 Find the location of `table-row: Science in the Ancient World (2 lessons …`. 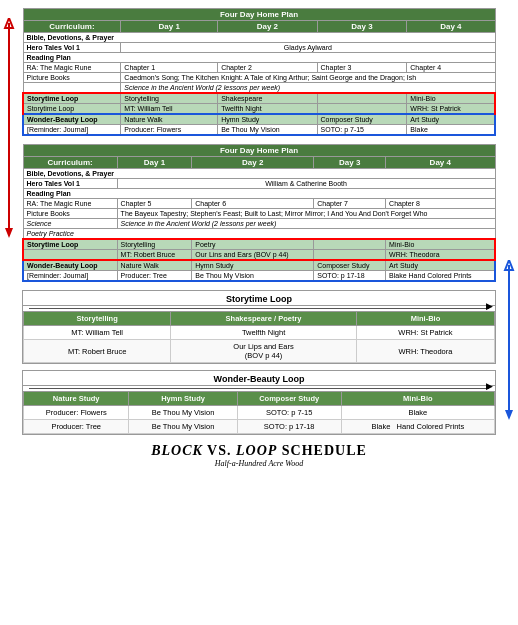

table-row: Science in the Ancient World (2 lessons … is located at coordinates (259, 88).